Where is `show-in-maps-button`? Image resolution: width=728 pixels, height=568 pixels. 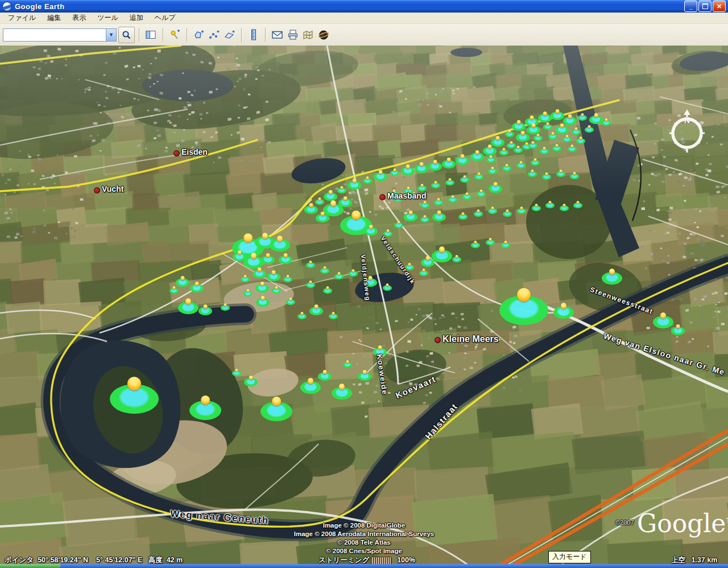 show-in-maps-button is located at coordinates (308, 35).